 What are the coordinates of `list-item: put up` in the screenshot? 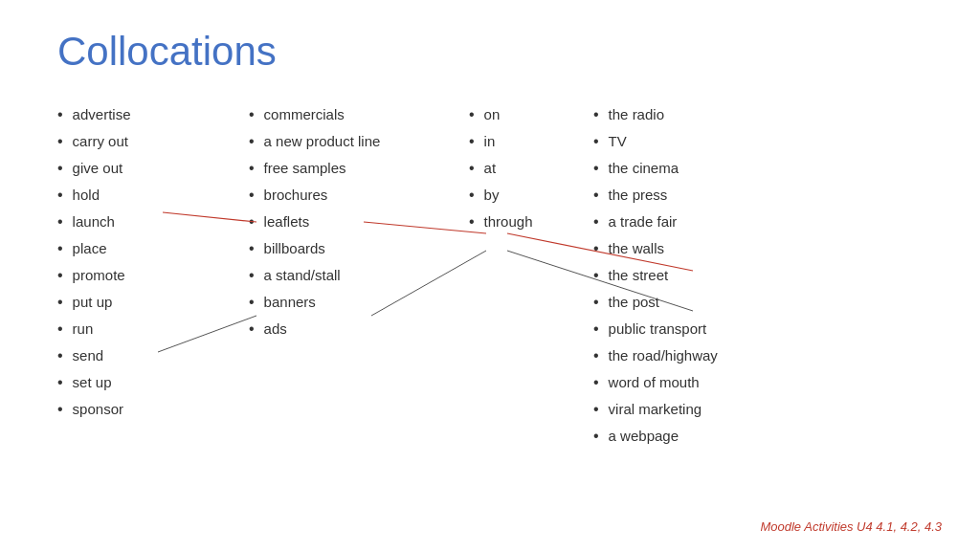 It's located at (153, 302).